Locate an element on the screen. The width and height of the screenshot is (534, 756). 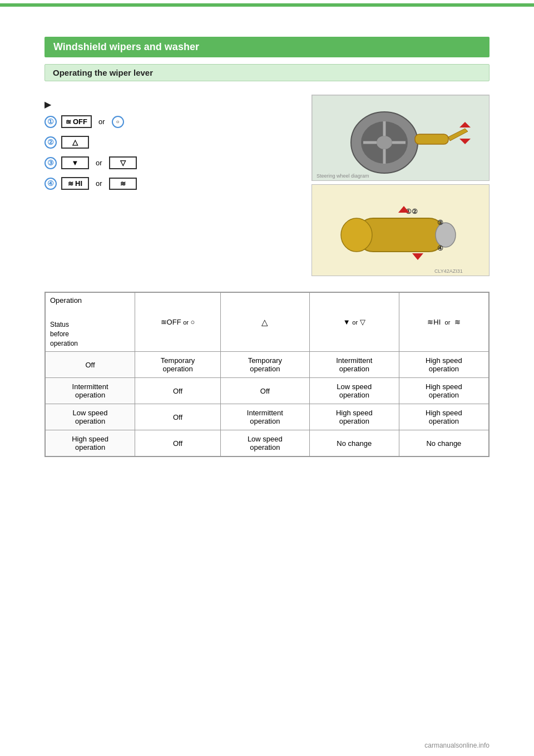
item-symbol-off: ≊OFF is located at coordinates (77, 121).